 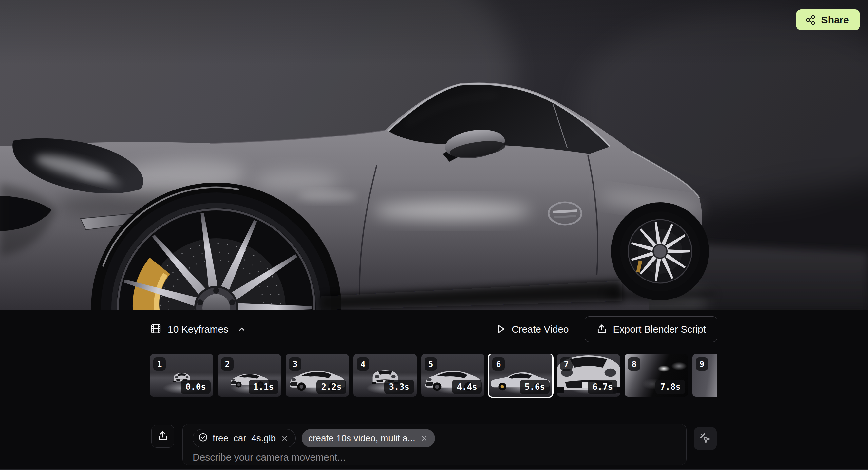 What do you see at coordinates (602, 329) in the screenshot?
I see `export-icon` at bounding box center [602, 329].